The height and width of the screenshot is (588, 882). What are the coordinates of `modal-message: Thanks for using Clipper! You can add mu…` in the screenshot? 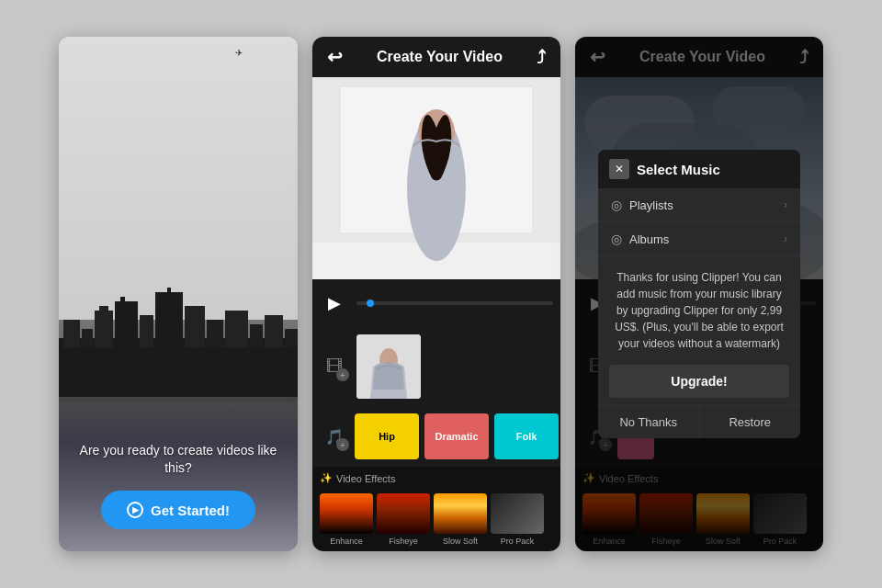 It's located at (699, 311).